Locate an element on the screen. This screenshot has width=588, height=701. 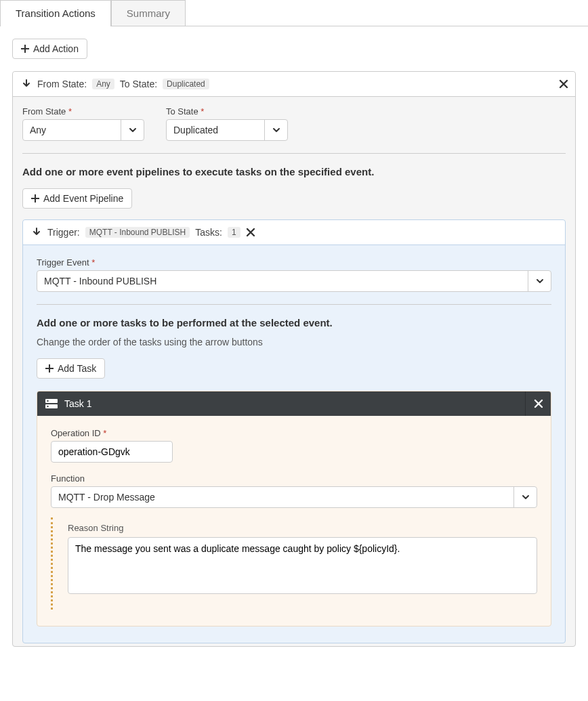
tasks-count-badge: 1 is located at coordinates (234, 232).